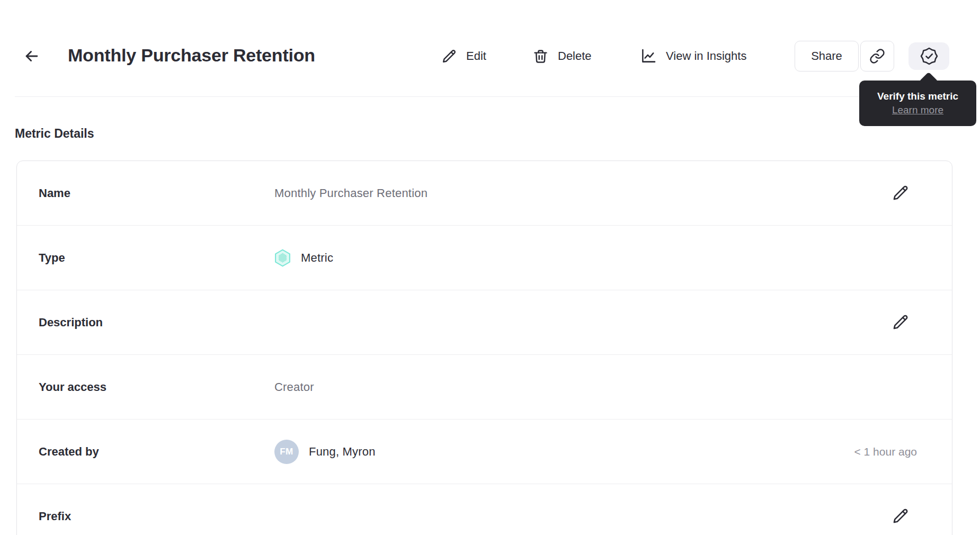  I want to click on edit-description-button, so click(900, 323).